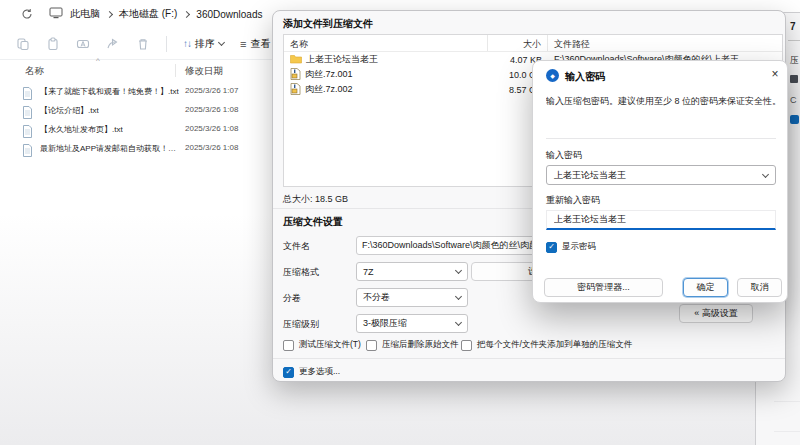  Describe the element at coordinates (706, 288) in the screenshot. I see `ok-button: 确定` at that location.